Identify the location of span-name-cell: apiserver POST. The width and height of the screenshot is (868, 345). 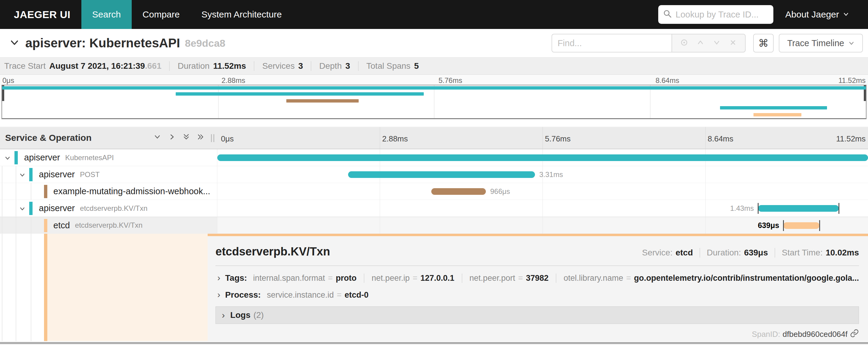
(108, 175).